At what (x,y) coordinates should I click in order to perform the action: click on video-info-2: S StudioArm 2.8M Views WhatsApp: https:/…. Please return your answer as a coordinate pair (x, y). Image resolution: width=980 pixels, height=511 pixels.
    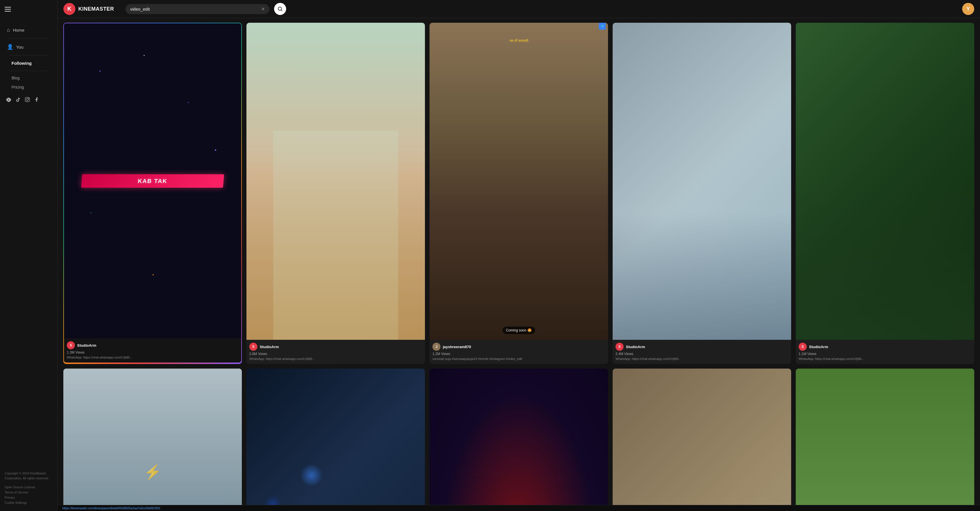
    Looking at the image, I should click on (336, 352).